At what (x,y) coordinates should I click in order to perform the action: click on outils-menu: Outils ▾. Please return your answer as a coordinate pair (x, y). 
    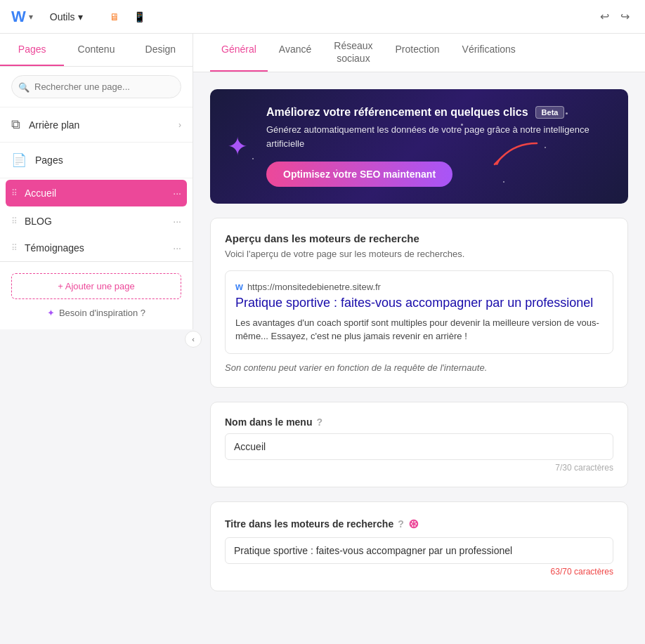
    Looking at the image, I should click on (66, 17).